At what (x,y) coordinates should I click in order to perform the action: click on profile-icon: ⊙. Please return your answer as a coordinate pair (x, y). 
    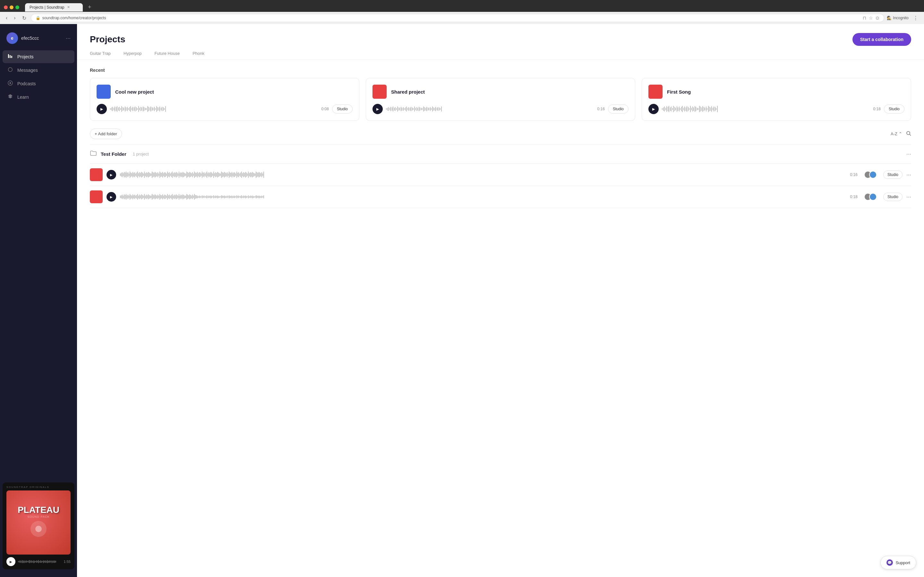
    Looking at the image, I should click on (877, 18).